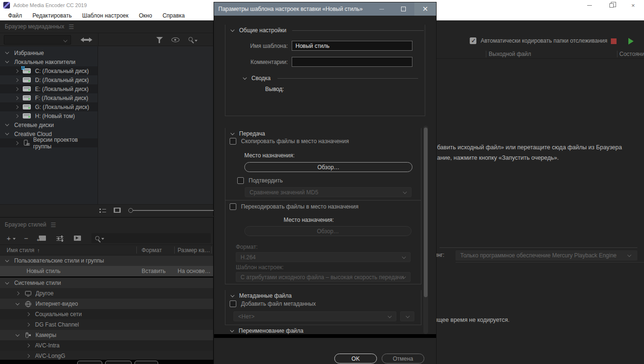 The image size is (644, 364). Describe the element at coordinates (193, 40) in the screenshot. I see `search-button` at that location.